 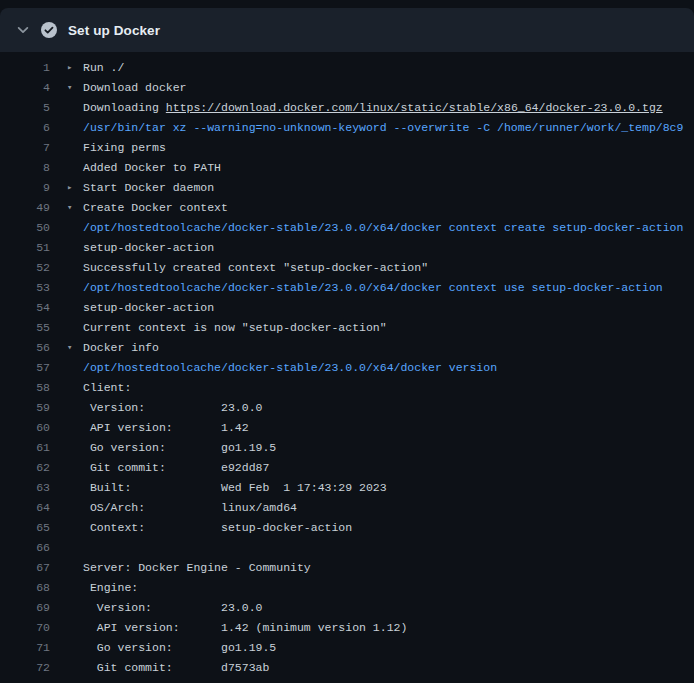 I want to click on log-text: Downloading, so click(x=124, y=108).